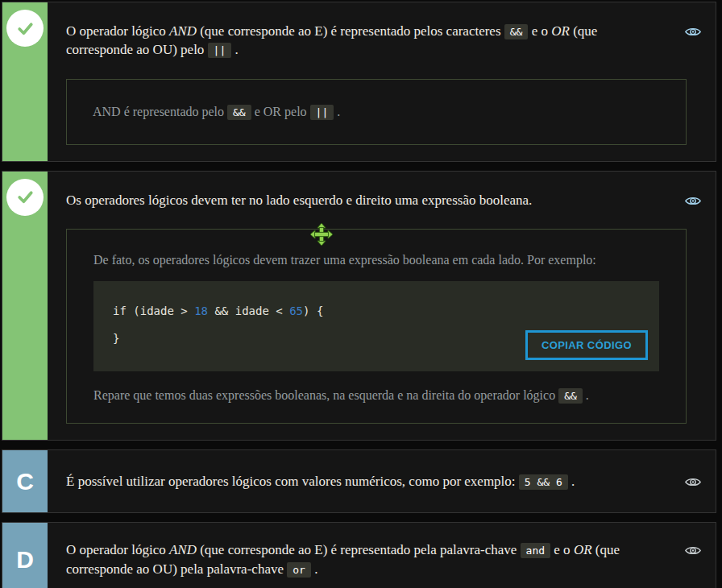 This screenshot has height=588, width=722. I want to click on copy-code-button: COPIAR CÓDIGO, so click(587, 345).